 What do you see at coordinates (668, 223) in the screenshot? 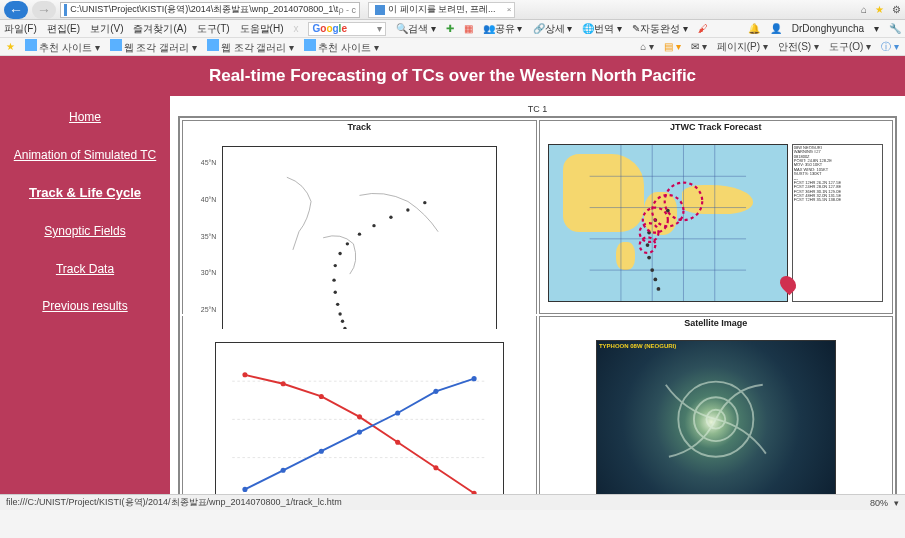
I see `jtwc-map` at bounding box center [668, 223].